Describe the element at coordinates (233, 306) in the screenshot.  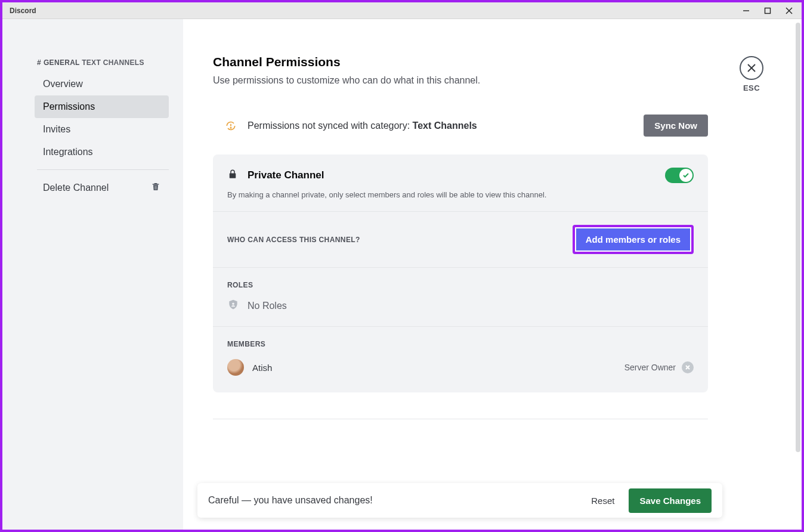
I see `shield-icon` at that location.